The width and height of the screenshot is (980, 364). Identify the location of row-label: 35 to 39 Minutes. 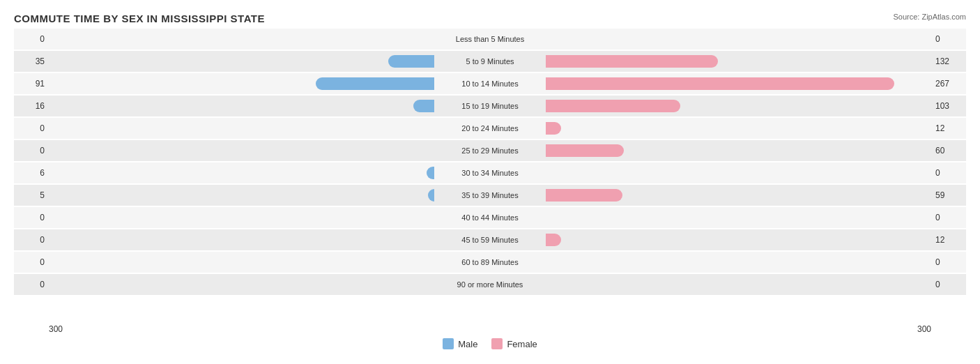
(490, 195).